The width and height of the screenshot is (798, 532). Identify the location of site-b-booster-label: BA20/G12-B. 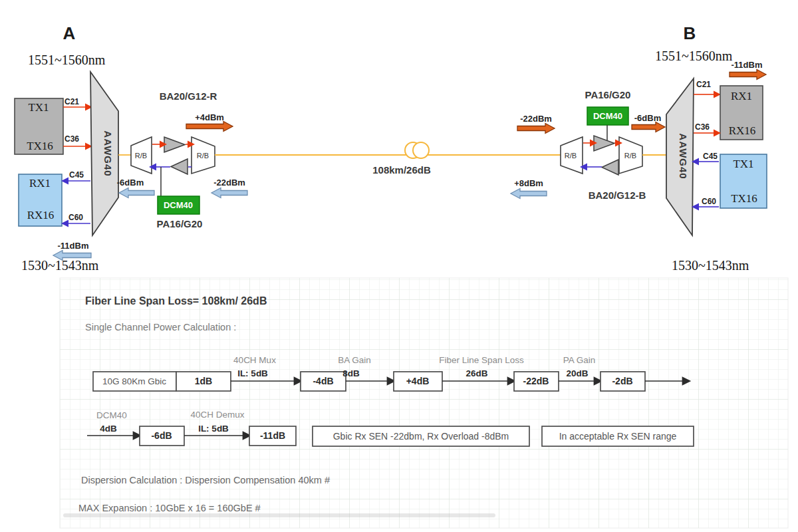
(617, 196).